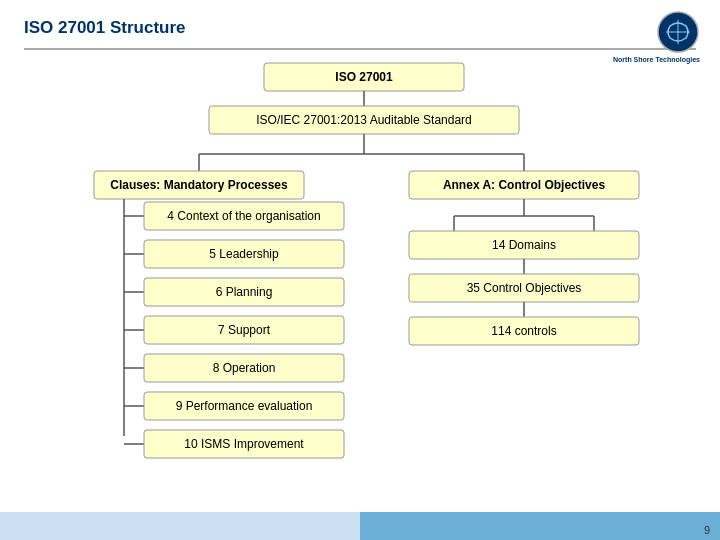  I want to click on clause7-label: 7 Support, so click(244, 330).